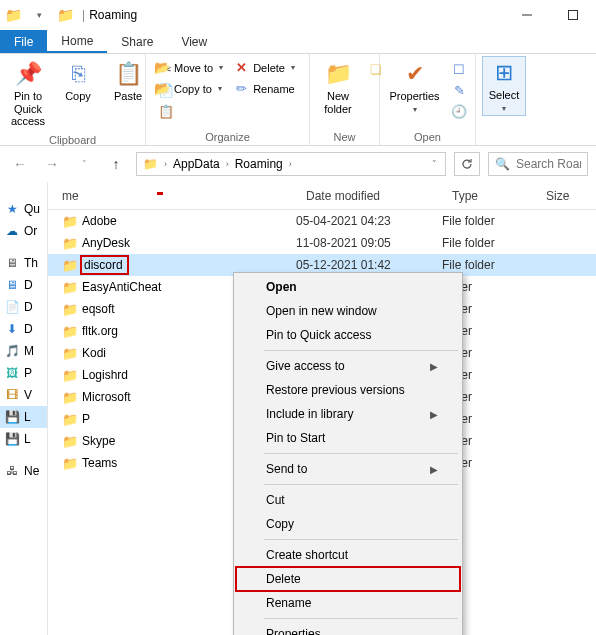  I want to click on minimize-button, so click(527, 15).